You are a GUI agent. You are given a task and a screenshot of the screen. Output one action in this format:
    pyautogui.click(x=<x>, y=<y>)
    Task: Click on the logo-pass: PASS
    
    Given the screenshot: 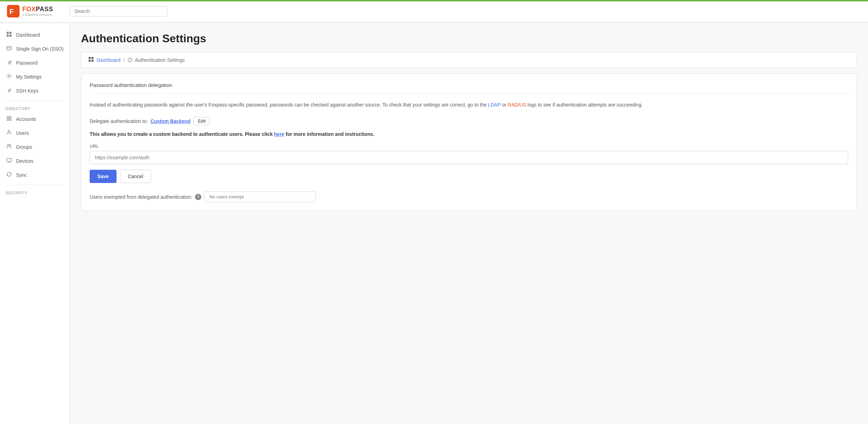 What is the action you would take?
    pyautogui.click(x=45, y=9)
    